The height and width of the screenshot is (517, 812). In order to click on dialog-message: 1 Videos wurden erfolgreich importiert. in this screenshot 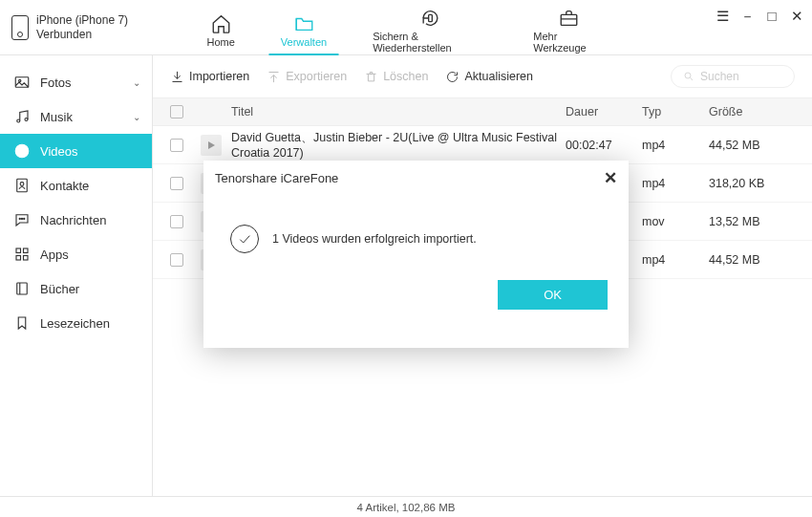, I will do `click(374, 239)`.